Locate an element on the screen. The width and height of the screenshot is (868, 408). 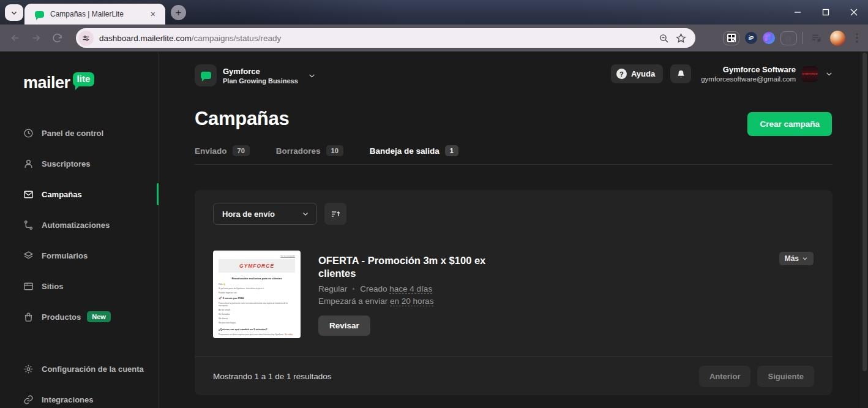
workflow-icon is located at coordinates (28, 225).